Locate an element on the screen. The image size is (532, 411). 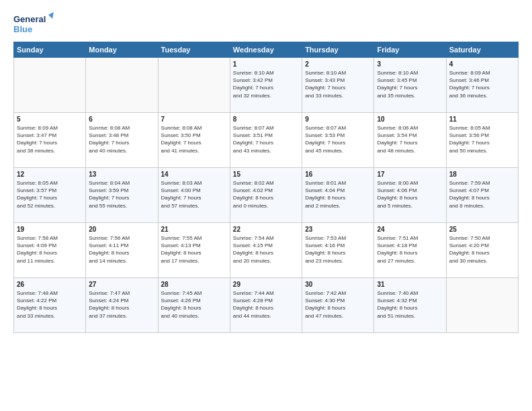
day-info: Sunrise: 8:03 AM Sunset: 4:00 PM Dayligh… is located at coordinates (194, 195).